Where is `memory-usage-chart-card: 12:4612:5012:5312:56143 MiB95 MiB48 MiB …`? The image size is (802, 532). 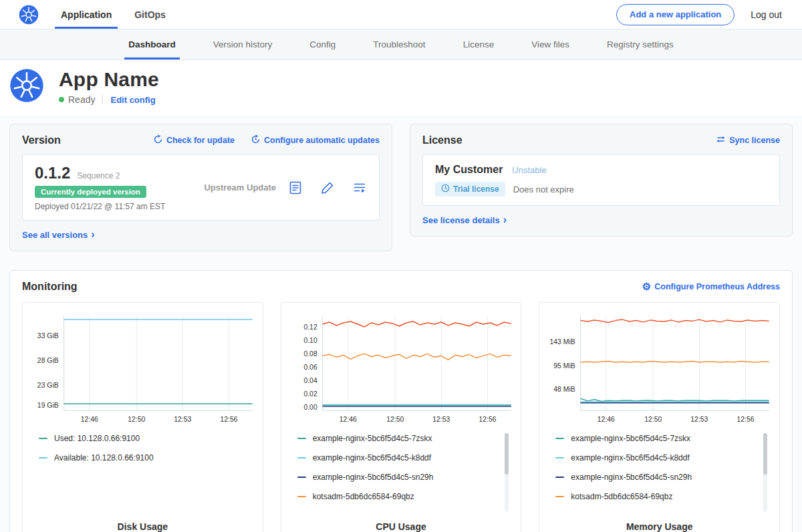 memory-usage-chart-card: 12:4612:5012:5312:56143 MiB95 MiB48 MiB … is located at coordinates (659, 417).